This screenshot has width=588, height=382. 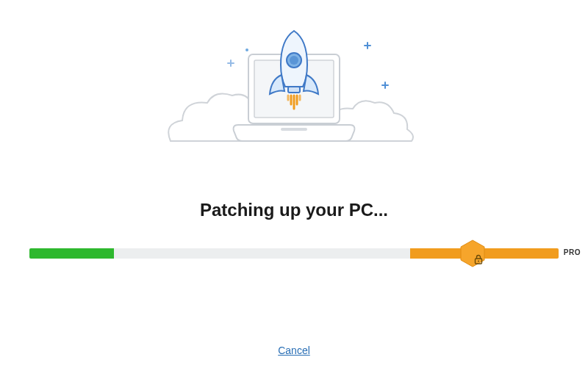 What do you see at coordinates (572, 253) in the screenshot?
I see `pro-label: PRO` at bounding box center [572, 253].